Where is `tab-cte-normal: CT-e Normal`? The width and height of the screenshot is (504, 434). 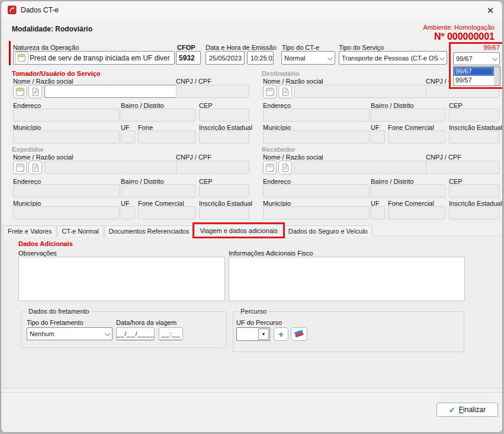
tab-cte-normal: CT-e Normal is located at coordinates (80, 231).